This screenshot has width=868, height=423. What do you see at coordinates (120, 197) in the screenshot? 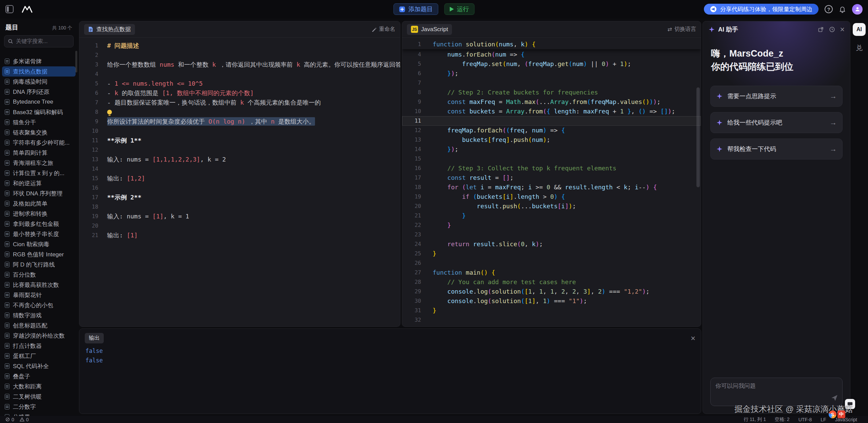
I see `line-content: **示例 2**` at bounding box center [120, 197].